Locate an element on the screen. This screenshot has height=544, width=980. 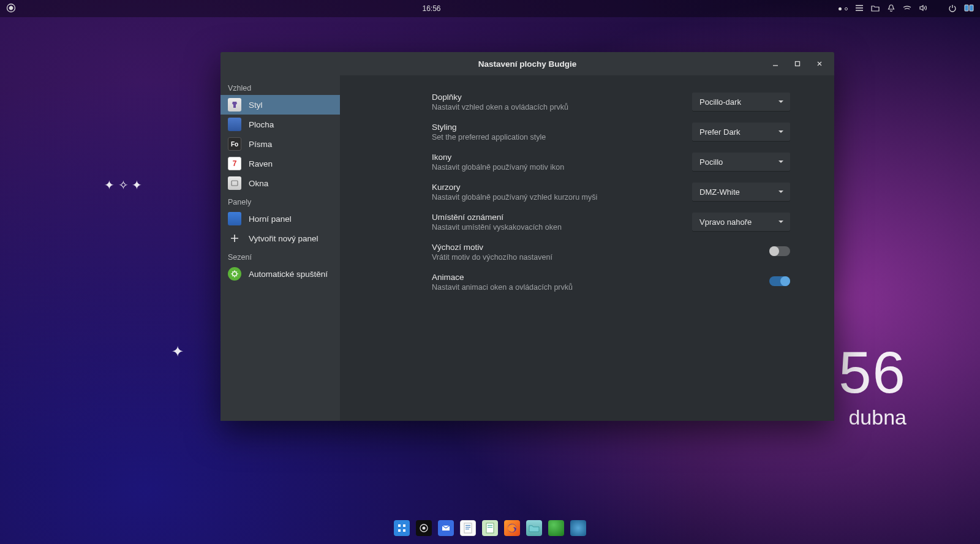
sidebar-item-style: Styl is located at coordinates (281, 105).